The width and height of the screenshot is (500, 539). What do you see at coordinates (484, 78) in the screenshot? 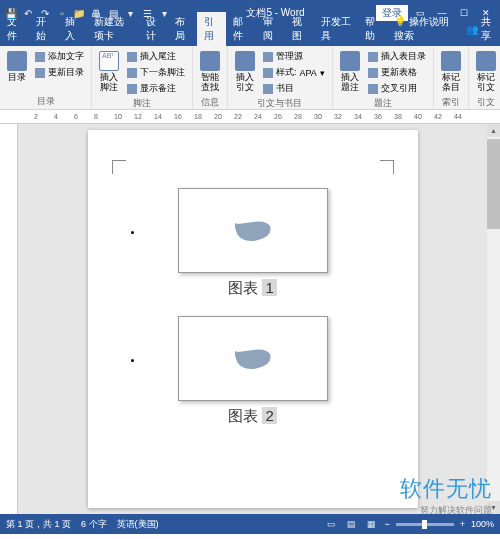
I see `group-toa: 标记引文 引文目录` at bounding box center [484, 78].